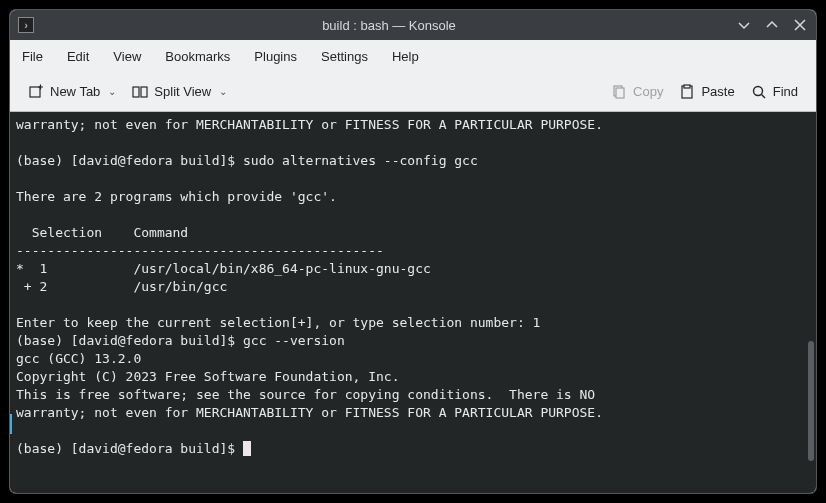  What do you see at coordinates (718, 92) in the screenshot?
I see `paste-label: Paste` at bounding box center [718, 92].